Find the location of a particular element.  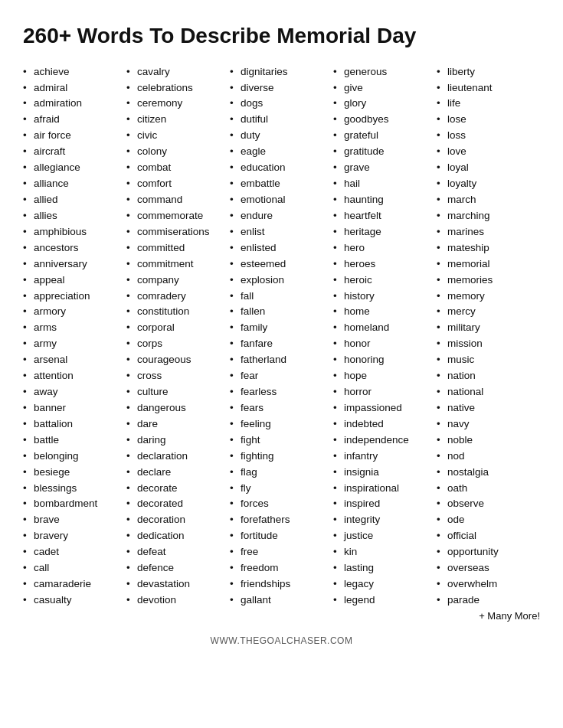

list-item: daring is located at coordinates (178, 441).